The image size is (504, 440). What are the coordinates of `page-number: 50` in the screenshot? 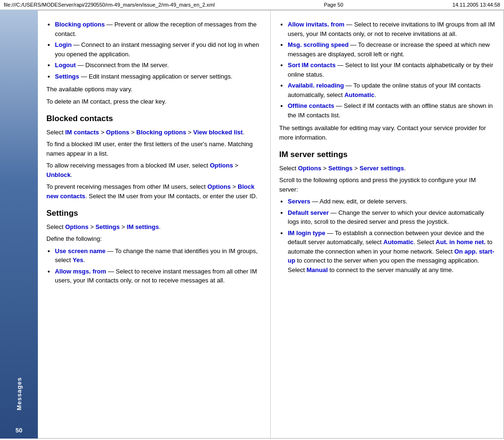 It's located at (19, 431).